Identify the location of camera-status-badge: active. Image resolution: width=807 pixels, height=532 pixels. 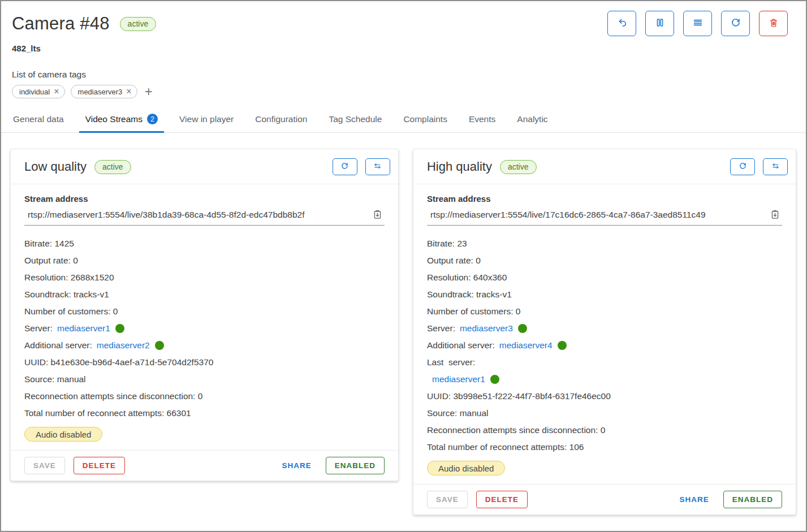
(138, 24).